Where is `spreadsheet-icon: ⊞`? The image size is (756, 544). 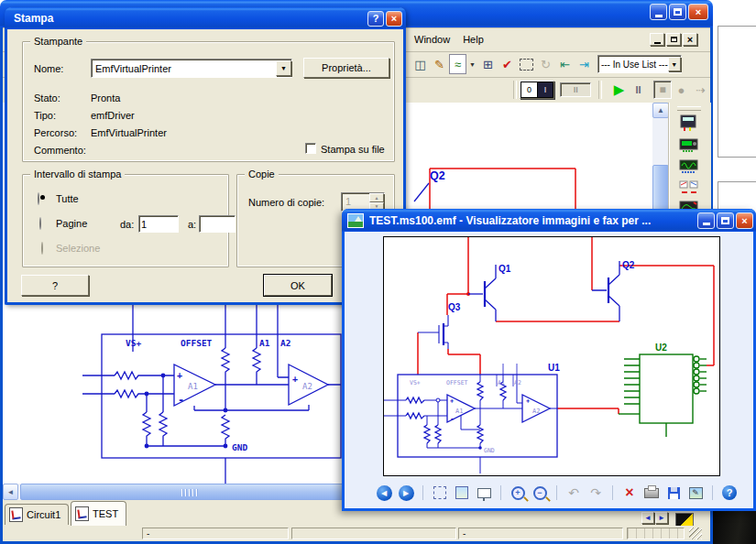
spreadsheet-icon: ⊞ is located at coordinates (488, 64).